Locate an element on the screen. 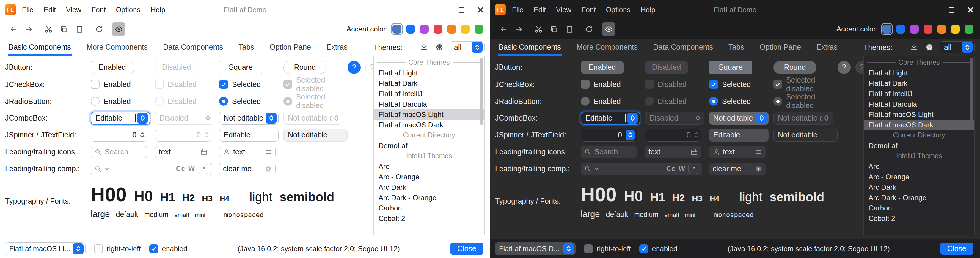 The height and width of the screenshot is (258, 980). search-field: Search is located at coordinates (609, 152).